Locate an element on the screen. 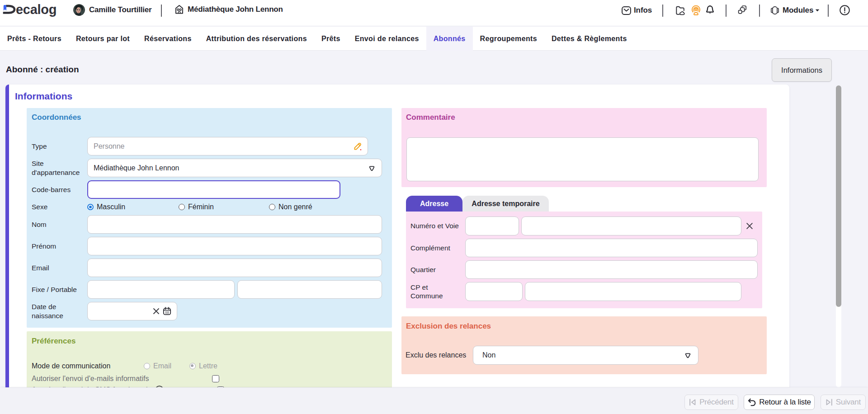 The height and width of the screenshot is (414, 868). cp-input is located at coordinates (494, 292).